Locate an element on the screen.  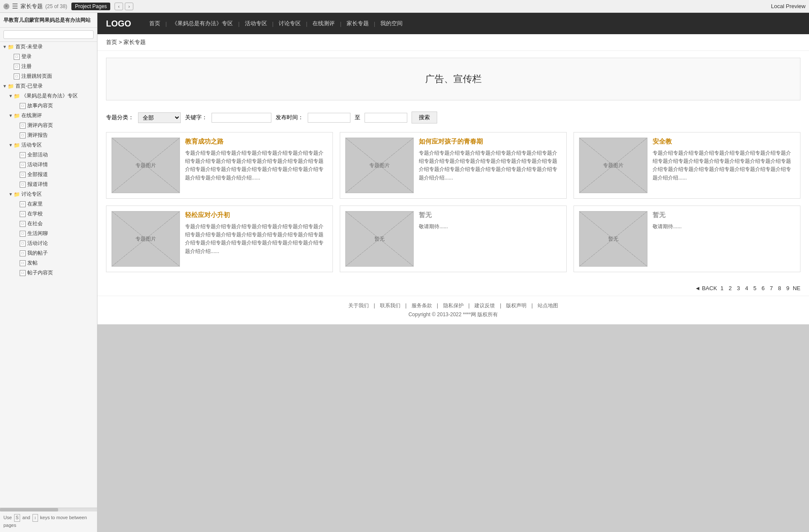
tree-spacer-t23 is located at coordinates (17, 263).